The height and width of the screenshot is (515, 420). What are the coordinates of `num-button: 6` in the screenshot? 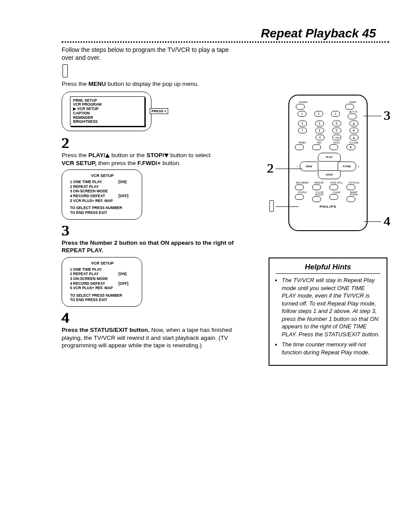 It's located at (337, 123).